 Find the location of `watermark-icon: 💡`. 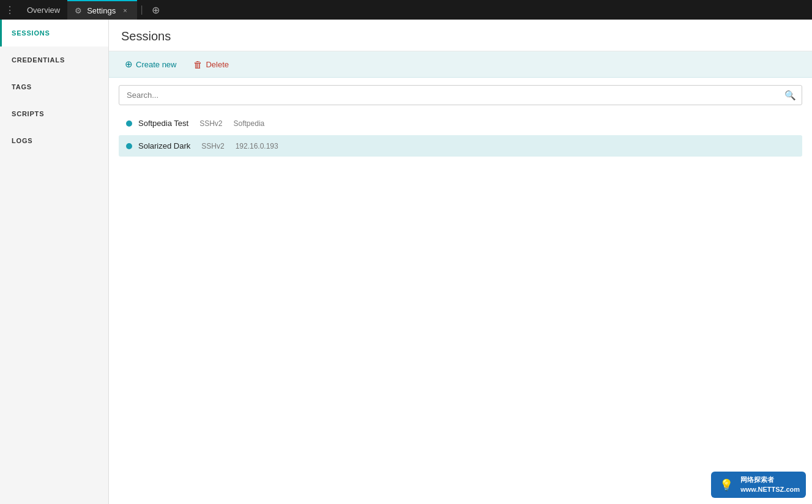

watermark-icon: 💡 is located at coordinates (726, 485).